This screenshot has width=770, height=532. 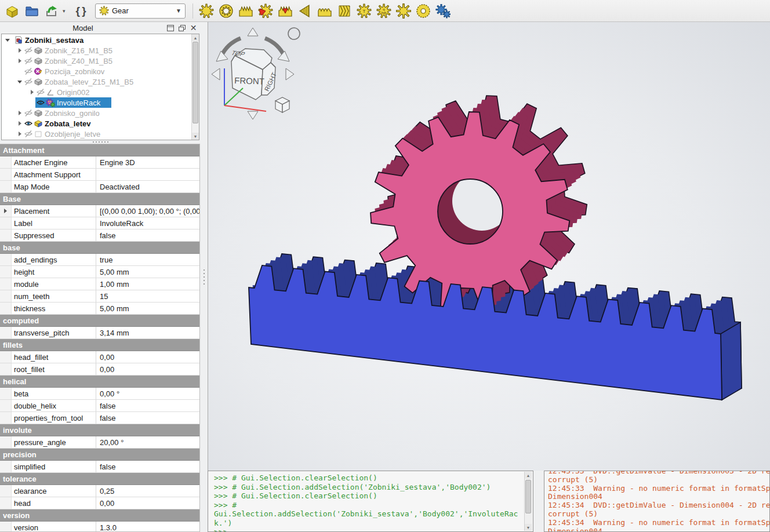 What do you see at coordinates (423, 11) in the screenshot?
I see `timing-pulley-tool` at bounding box center [423, 11].